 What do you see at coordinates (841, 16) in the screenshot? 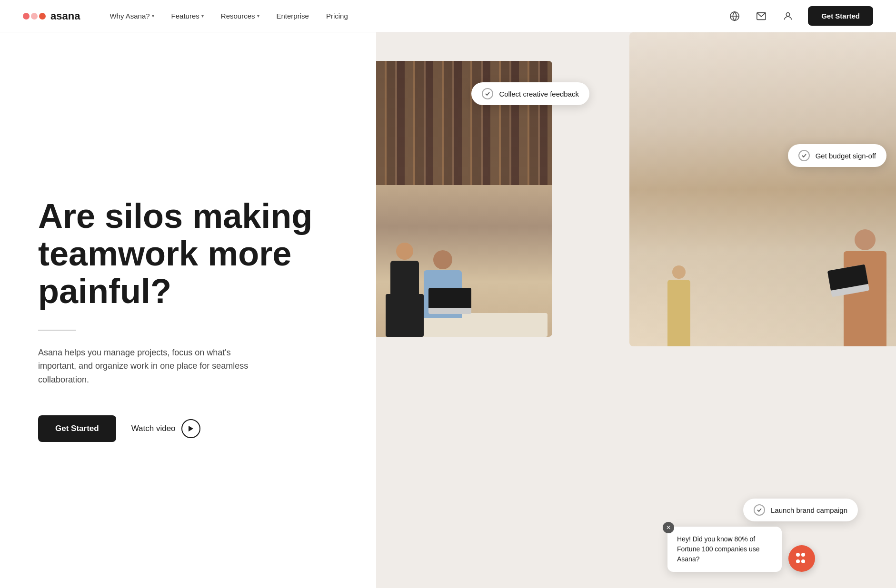
I see `nav-get-started-button: Get Started` at bounding box center [841, 16].